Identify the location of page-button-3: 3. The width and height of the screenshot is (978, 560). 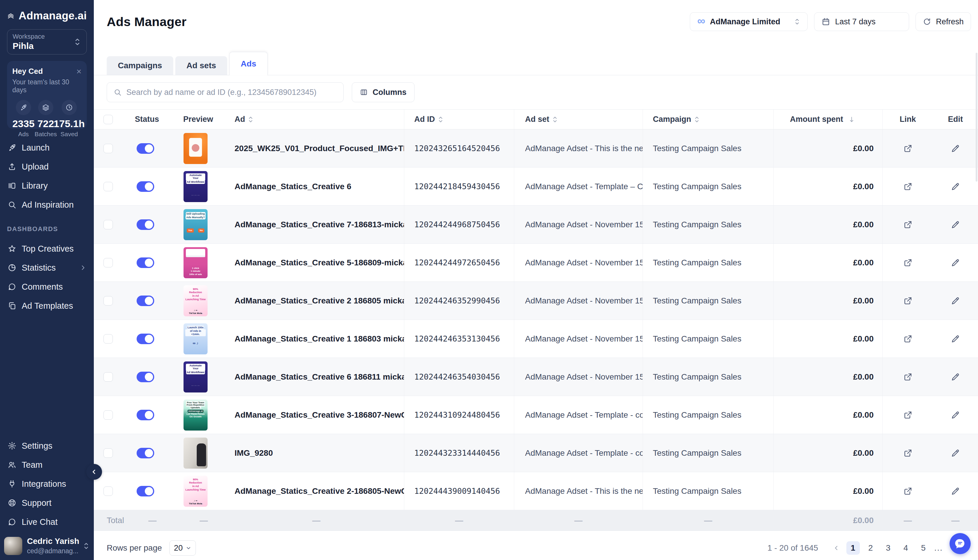
(888, 548).